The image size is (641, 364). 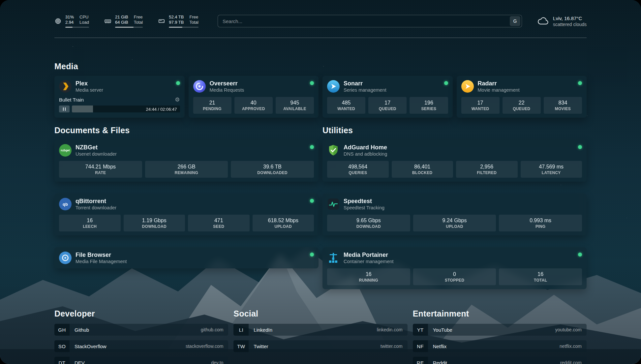 What do you see at coordinates (122, 22) in the screenshot?
I see `memory-total: 64 GiB` at bounding box center [122, 22].